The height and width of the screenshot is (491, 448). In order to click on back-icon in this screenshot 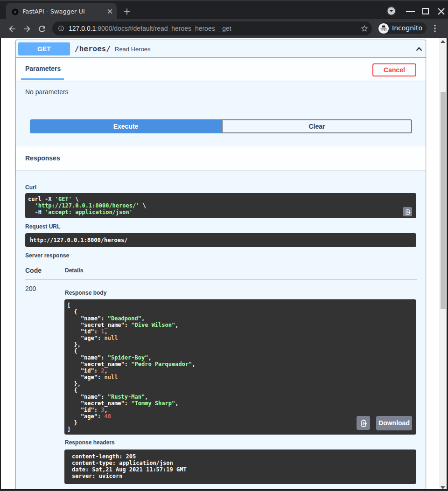, I will do `click(12, 29)`.